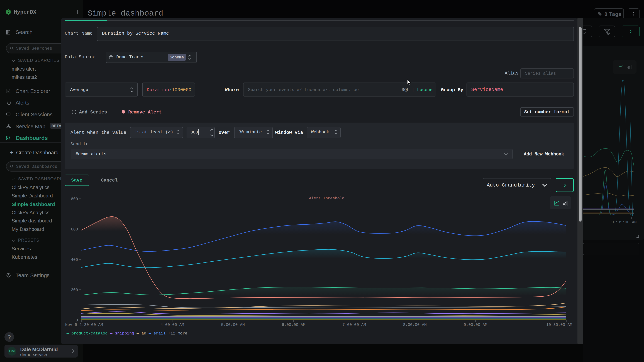 Image resolution: width=644 pixels, height=362 pixels. I want to click on svg-text: 0, so click(77, 321).